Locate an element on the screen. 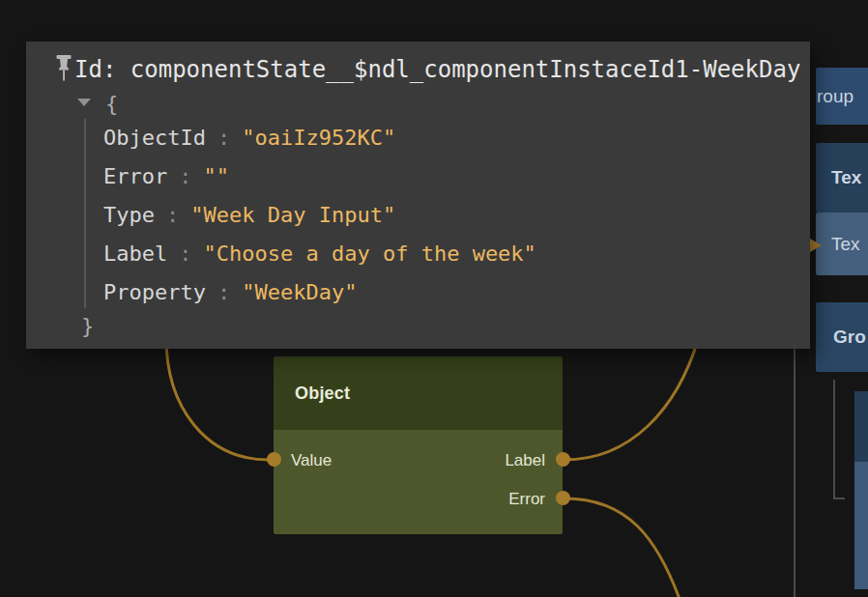 This screenshot has height=597, width=868. wire-from-label-port is located at coordinates (631, 400).